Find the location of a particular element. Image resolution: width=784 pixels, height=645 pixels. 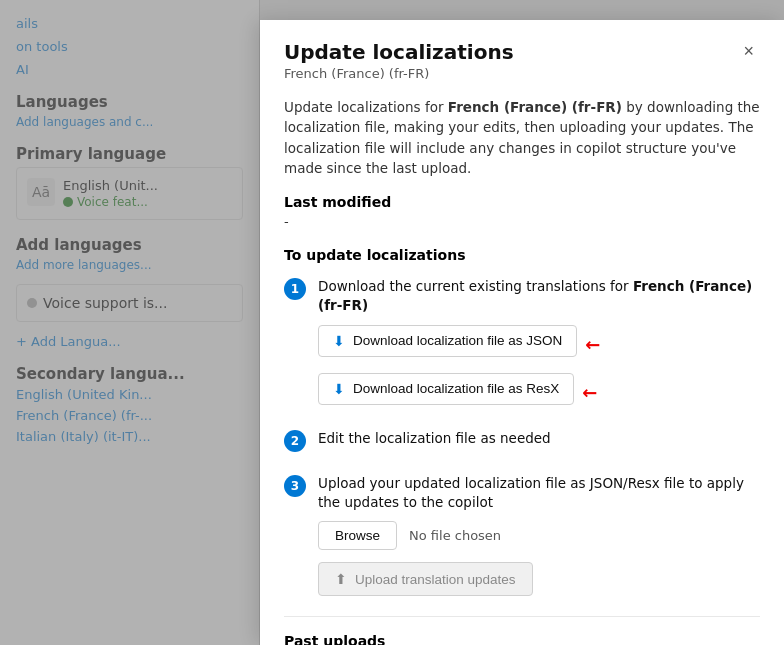

step-2-number: 2 is located at coordinates (295, 441).